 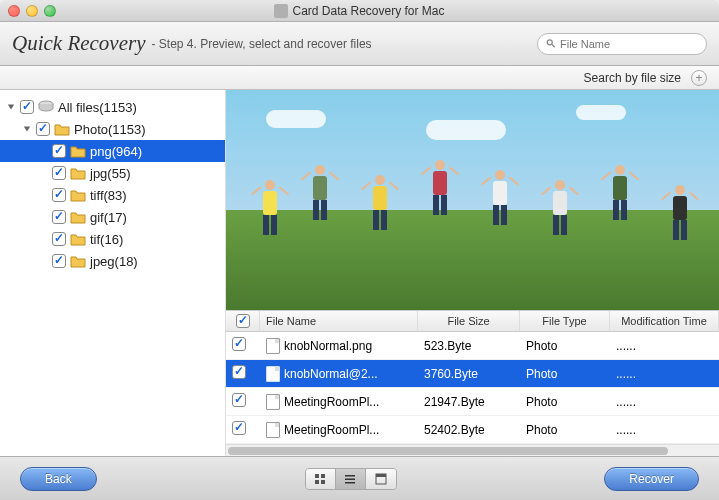 I want to click on cell-filesize: 21947.Byte, so click(x=469, y=402).